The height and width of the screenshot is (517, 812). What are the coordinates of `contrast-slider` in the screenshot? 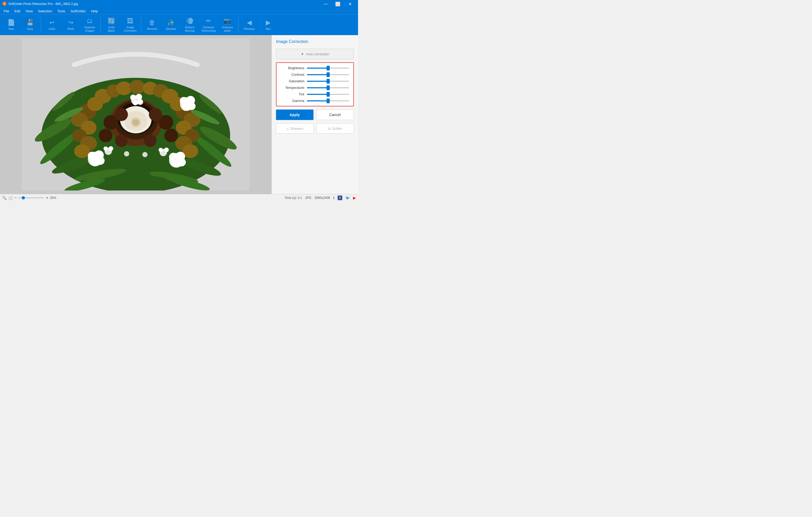 It's located at (328, 75).